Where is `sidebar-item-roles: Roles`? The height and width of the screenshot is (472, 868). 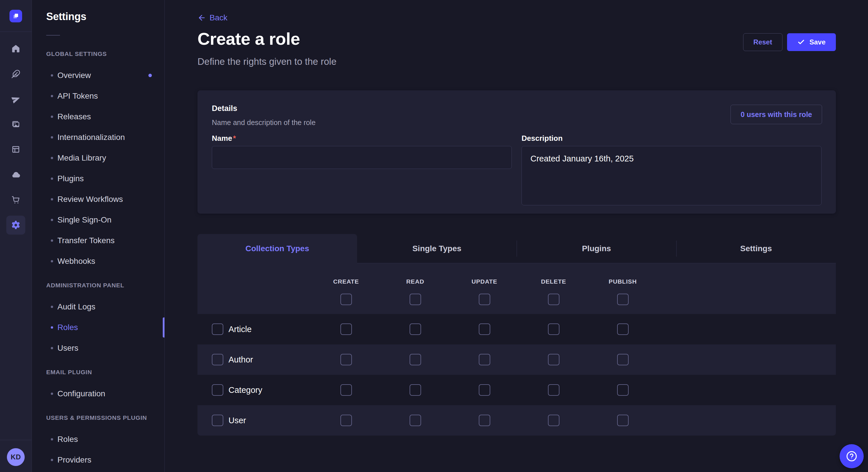 sidebar-item-roles: Roles is located at coordinates (105, 327).